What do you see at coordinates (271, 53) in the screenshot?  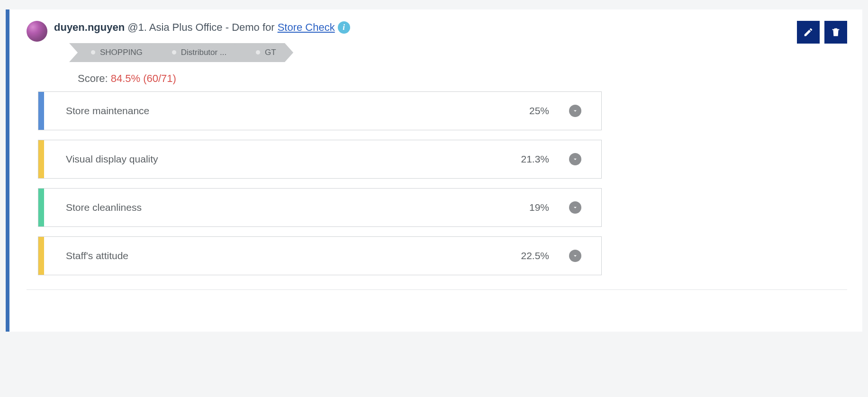 I see `breadcrumb-label: GT` at bounding box center [271, 53].